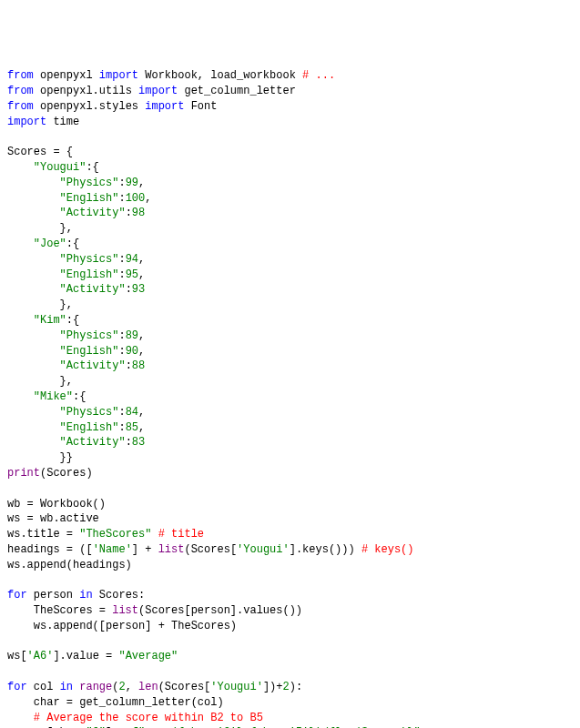  What do you see at coordinates (290, 320) in the screenshot?
I see `code-line: "Kim":{` at bounding box center [290, 320].